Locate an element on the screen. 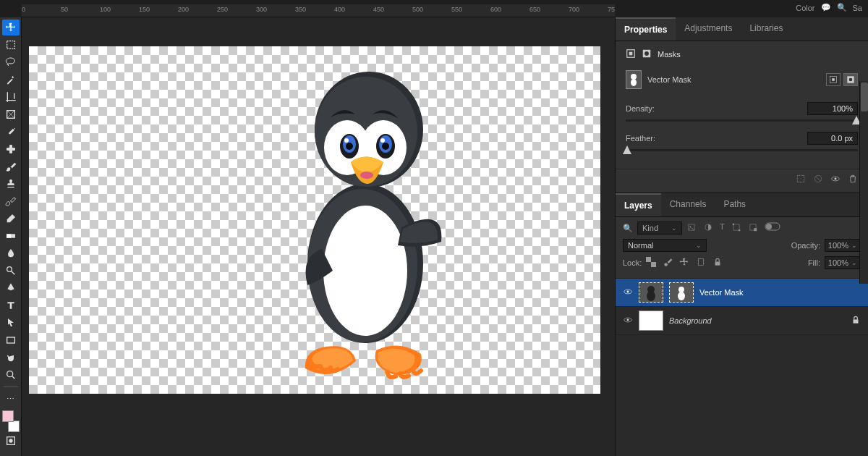  eyedropper-tool is located at coordinates (11, 132).